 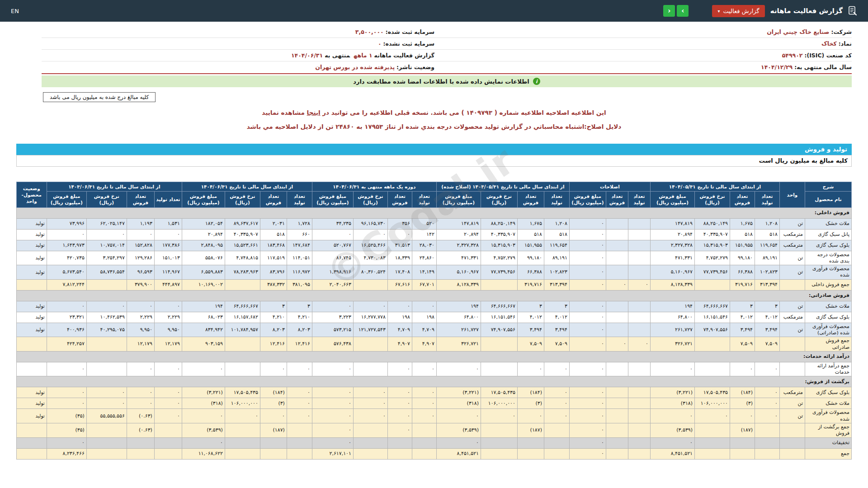 I want to click on report-type-button: گزارش فعالیت ▾, so click(x=738, y=11).